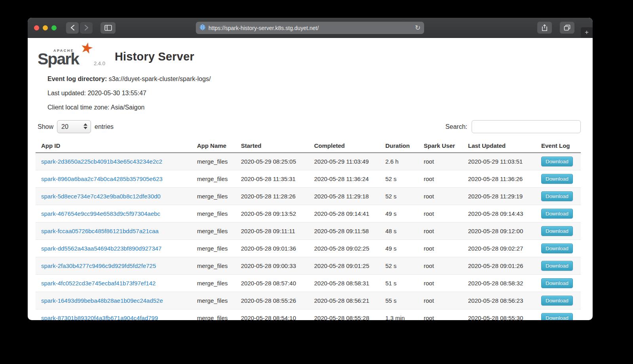  What do you see at coordinates (114, 162) in the screenshot?
I see `app-id-cell: spark-2d3650a225cb4091b43e65c43234e2c2` at bounding box center [114, 162].